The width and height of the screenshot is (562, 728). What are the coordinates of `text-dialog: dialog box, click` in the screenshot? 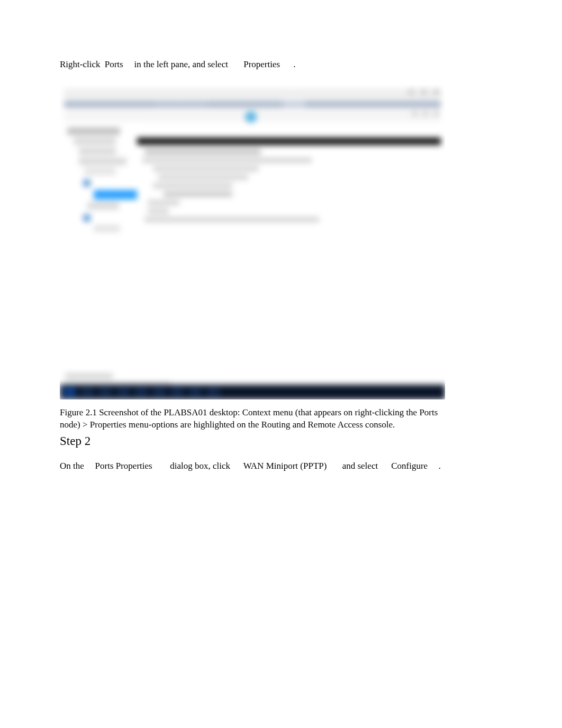 It's located at (200, 466).